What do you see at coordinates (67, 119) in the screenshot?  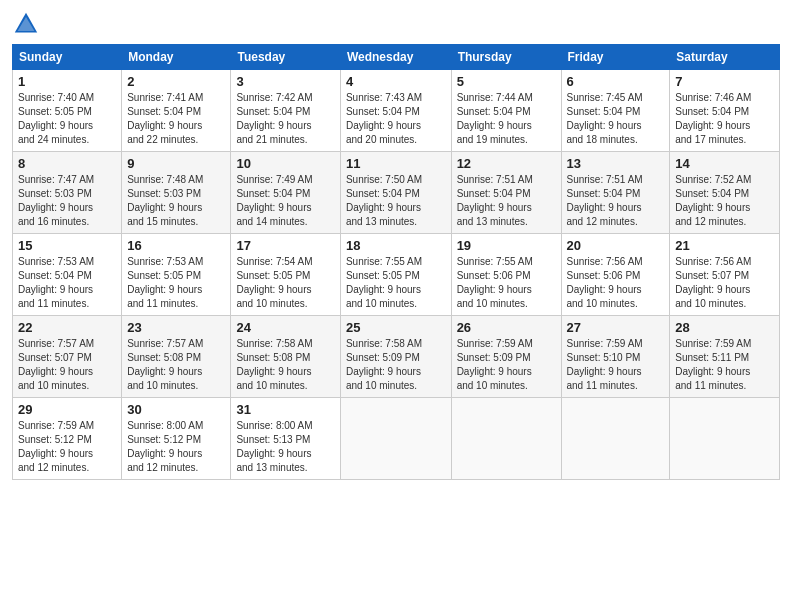 I see `day-info: Sunrise: 7:40 AM Sunset: 5:05 PM Dayligh…` at bounding box center [67, 119].